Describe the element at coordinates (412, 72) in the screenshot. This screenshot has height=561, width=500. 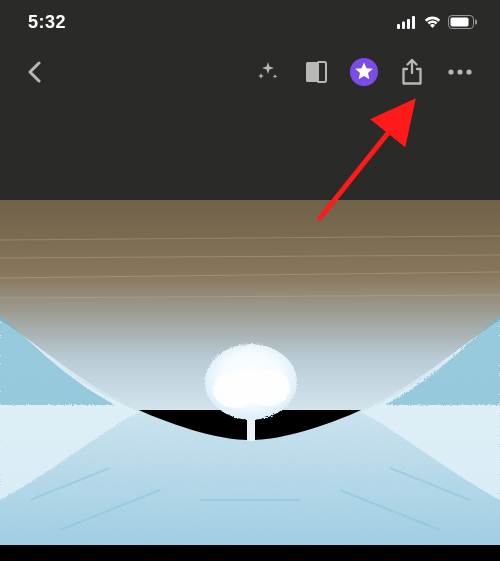
I see `share-button` at that location.